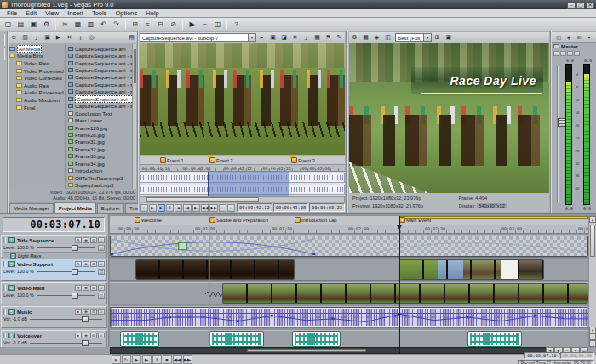  What do you see at coordinates (272, 37) in the screenshot?
I see `save-markers-icon: ▣` at bounding box center [272, 37].